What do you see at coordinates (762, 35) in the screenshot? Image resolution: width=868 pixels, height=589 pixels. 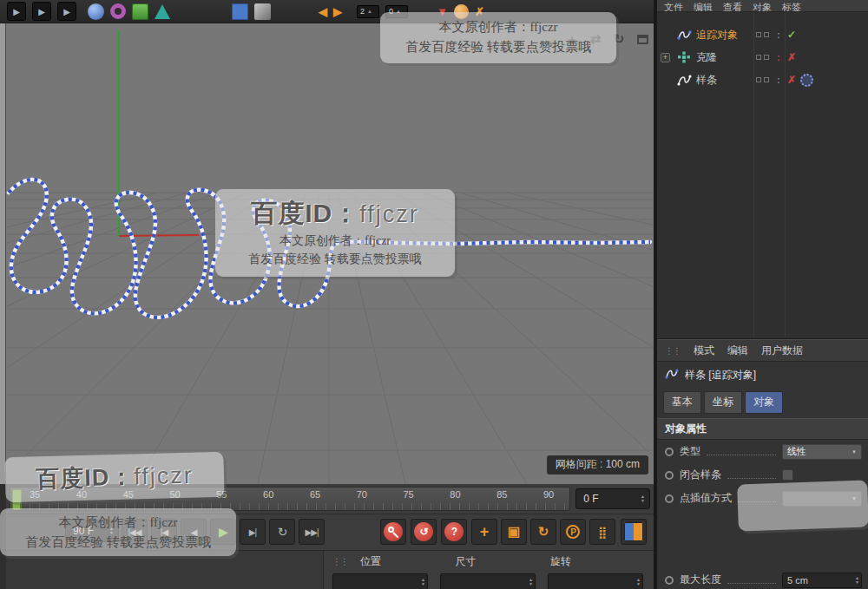 I see `object-row-tracer: 追踪对象 : ✓` at bounding box center [762, 35].